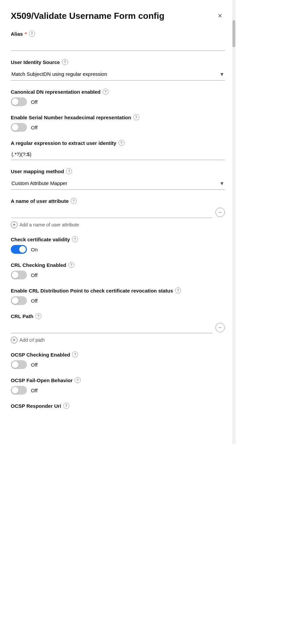  I want to click on canonical-dn-slider, so click(19, 102).